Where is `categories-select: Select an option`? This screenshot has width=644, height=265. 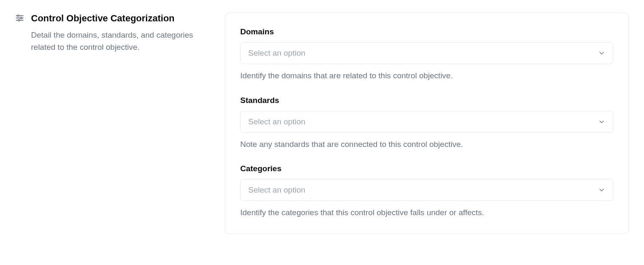
categories-select: Select an option is located at coordinates (427, 190).